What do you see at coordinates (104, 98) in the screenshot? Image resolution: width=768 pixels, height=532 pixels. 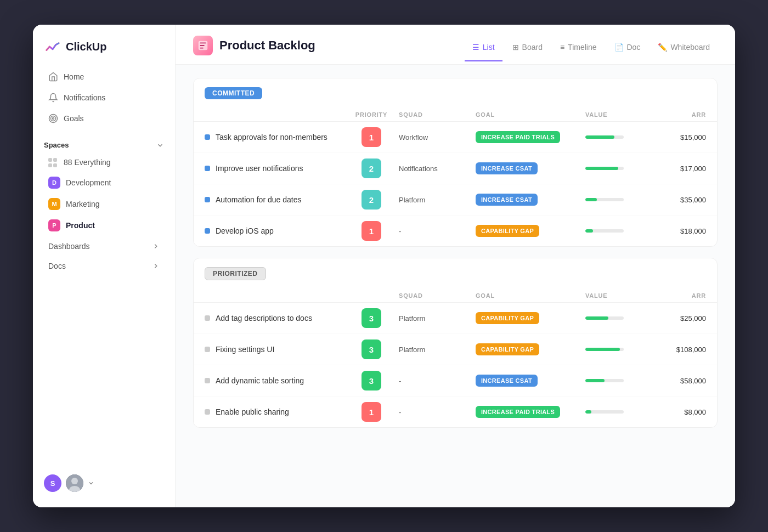 I see `nav-notifications: Notifications` at bounding box center [104, 98].